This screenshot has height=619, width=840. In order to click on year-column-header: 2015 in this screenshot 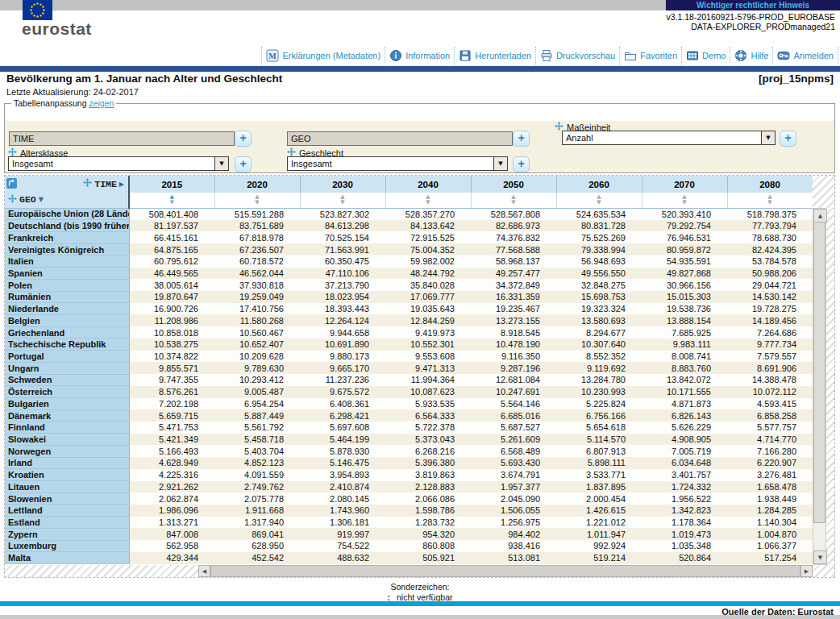, I will do `click(172, 184)`.